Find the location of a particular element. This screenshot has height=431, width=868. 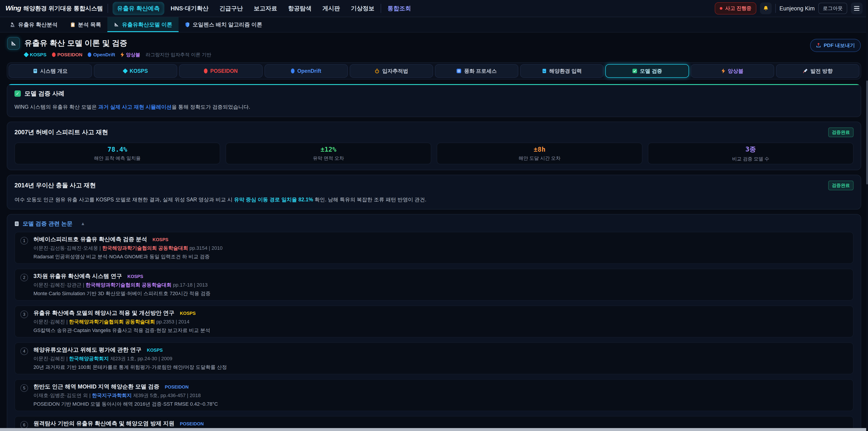

section-future-direction: 발전 방향 is located at coordinates (818, 71).